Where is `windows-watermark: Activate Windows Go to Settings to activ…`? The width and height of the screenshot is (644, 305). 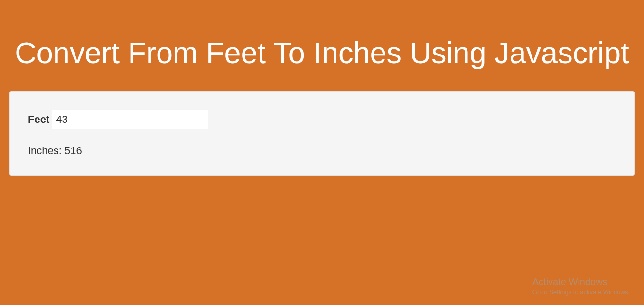 windows-watermark: Activate Windows Go to Settings to activ… is located at coordinates (581, 286).